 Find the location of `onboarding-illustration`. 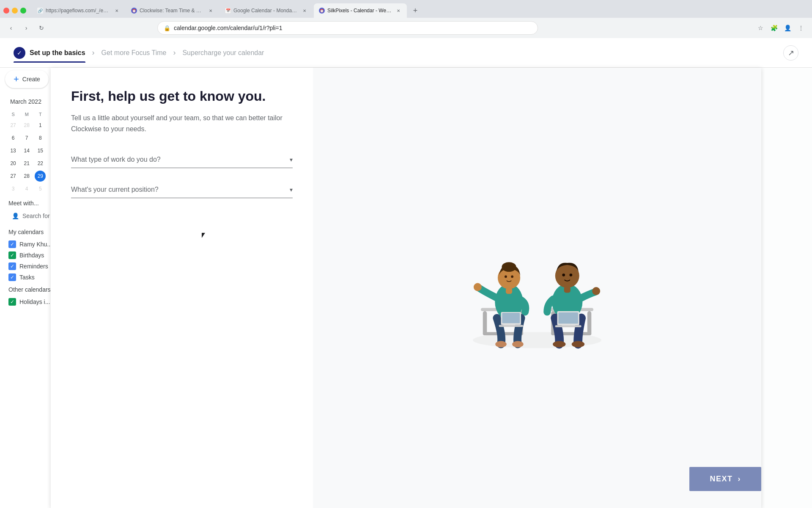

onboarding-illustration is located at coordinates (537, 288).